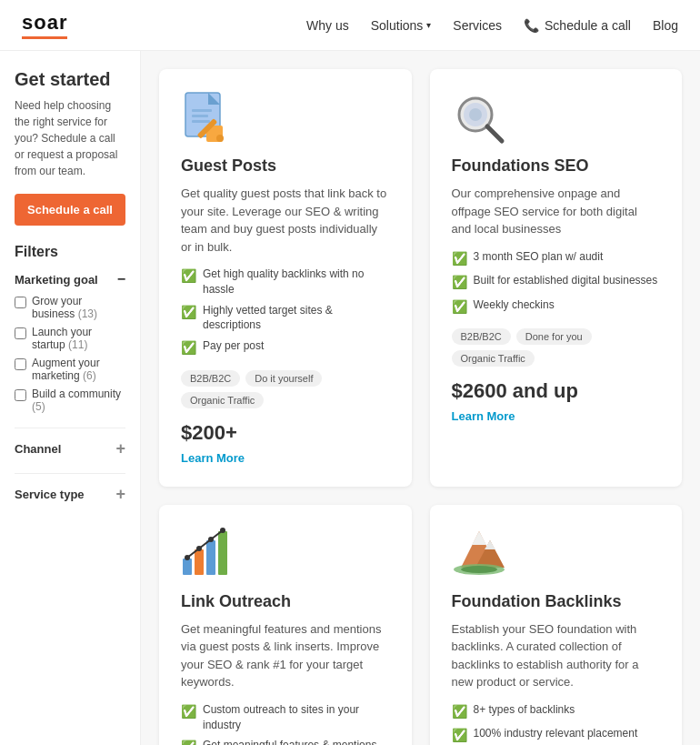  What do you see at coordinates (285, 741) in the screenshot?
I see `feature-item: ✅ Get meaningful features & mentions` at bounding box center [285, 741].